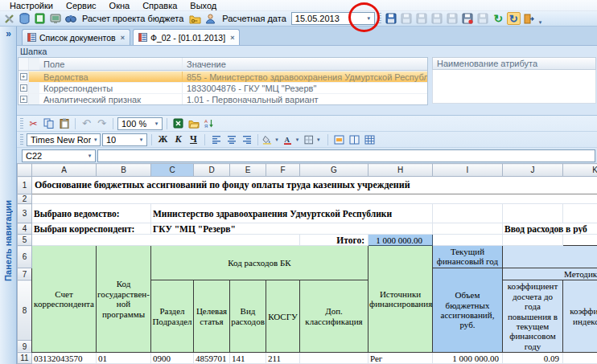 Image resolution: width=597 pixels, height=364 pixels. What do you see at coordinates (340, 140) in the screenshot?
I see `merge-cells-icon` at bounding box center [340, 140].